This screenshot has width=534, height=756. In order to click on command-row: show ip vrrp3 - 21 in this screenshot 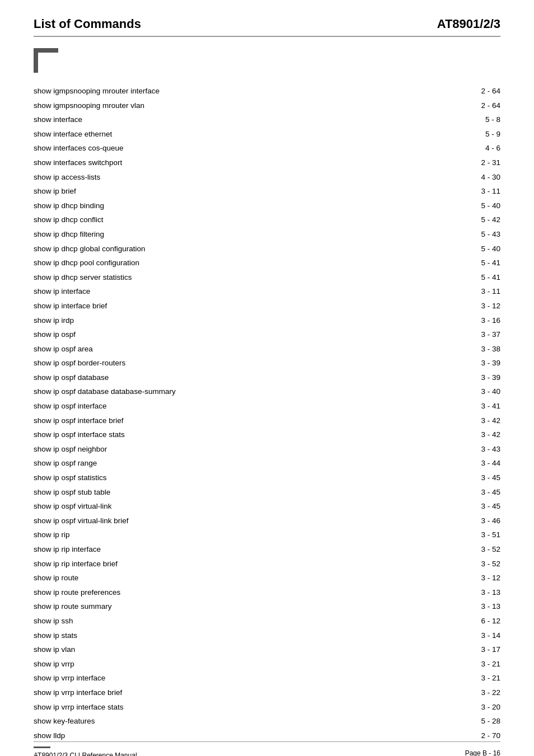, I will do `click(267, 664)`.